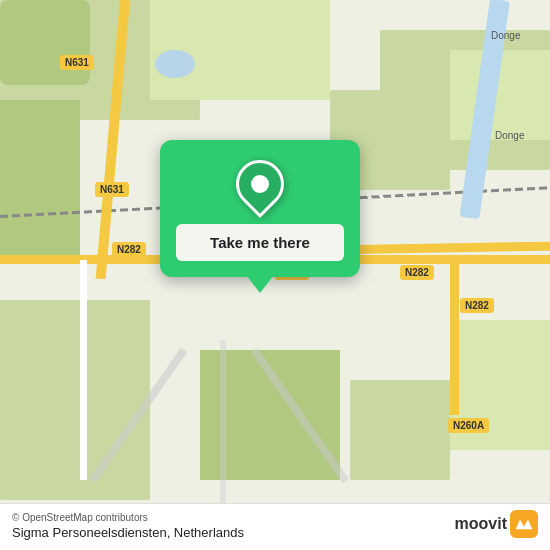 This screenshot has height=550, width=550. Describe the element at coordinates (417, 272) in the screenshot. I see `road-label-n282-3: N282` at that location.